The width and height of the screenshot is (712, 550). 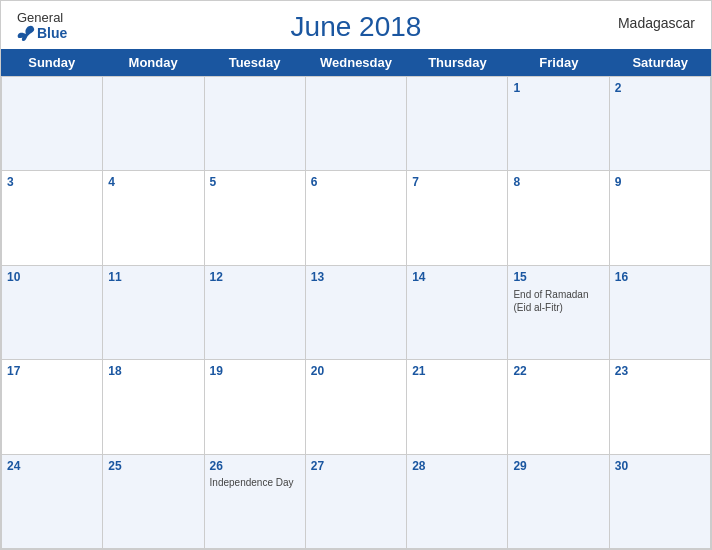 What do you see at coordinates (154, 313) in the screenshot?
I see `table-row: 11` at bounding box center [154, 313].